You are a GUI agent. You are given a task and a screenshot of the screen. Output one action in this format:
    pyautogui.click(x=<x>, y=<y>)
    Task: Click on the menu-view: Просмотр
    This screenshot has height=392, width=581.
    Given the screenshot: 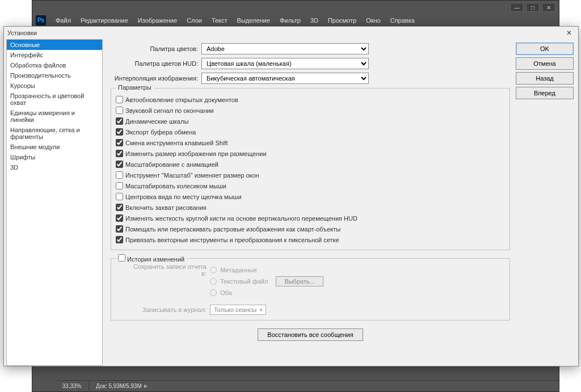 What is the action you would take?
    pyautogui.click(x=342, y=20)
    